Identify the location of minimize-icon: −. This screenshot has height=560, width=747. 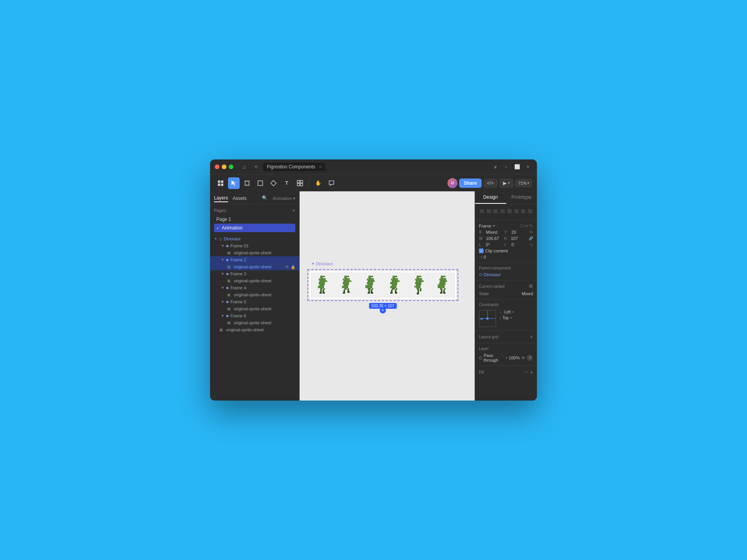
(506, 167).